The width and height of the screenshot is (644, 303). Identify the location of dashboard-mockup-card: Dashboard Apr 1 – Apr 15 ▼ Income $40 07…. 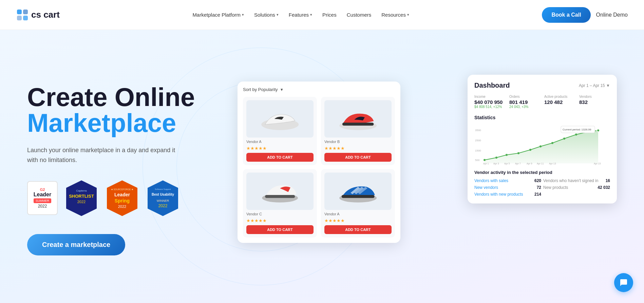
(542, 139).